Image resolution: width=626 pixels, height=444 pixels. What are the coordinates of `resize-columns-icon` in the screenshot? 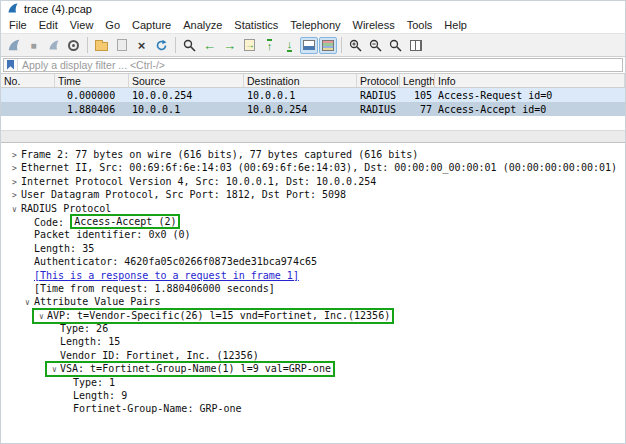 It's located at (416, 46).